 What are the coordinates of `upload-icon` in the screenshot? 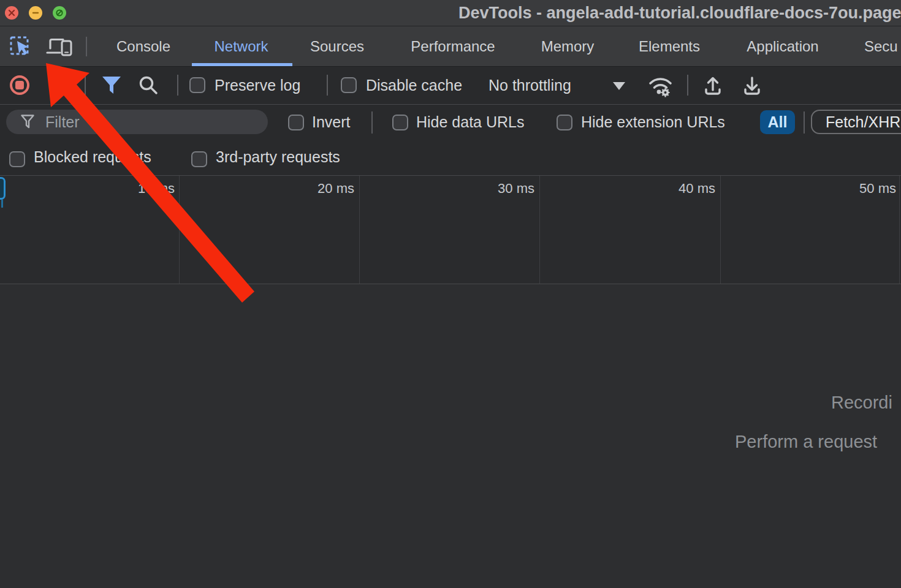 It's located at (713, 85).